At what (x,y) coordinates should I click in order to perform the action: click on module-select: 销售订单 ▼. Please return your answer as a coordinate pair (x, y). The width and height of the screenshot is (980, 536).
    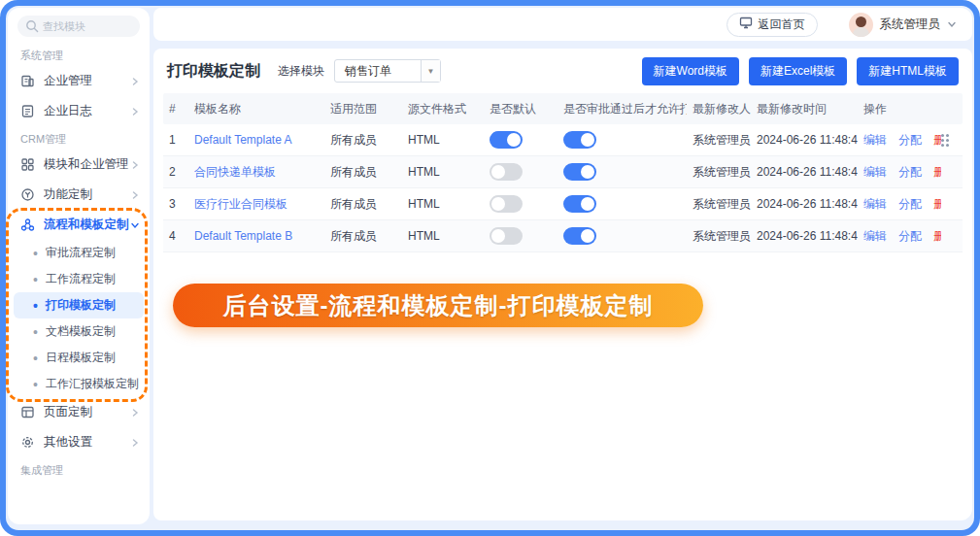
    Looking at the image, I should click on (388, 71).